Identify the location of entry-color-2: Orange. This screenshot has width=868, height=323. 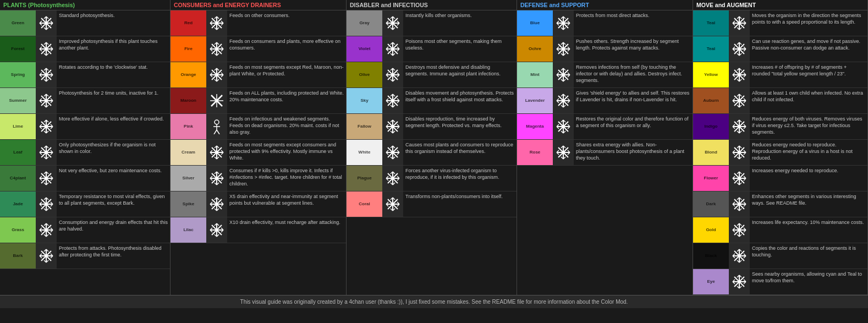
(188, 75).